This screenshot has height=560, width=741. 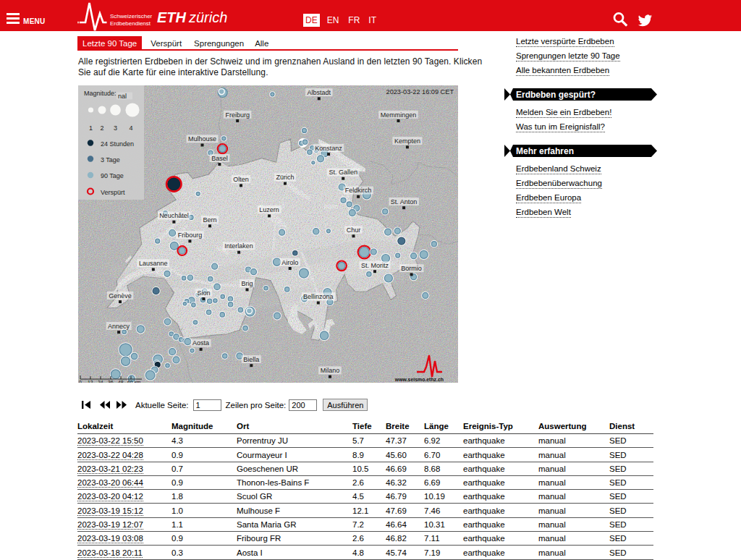 I want to click on svg-text: Memmingen, so click(x=399, y=115).